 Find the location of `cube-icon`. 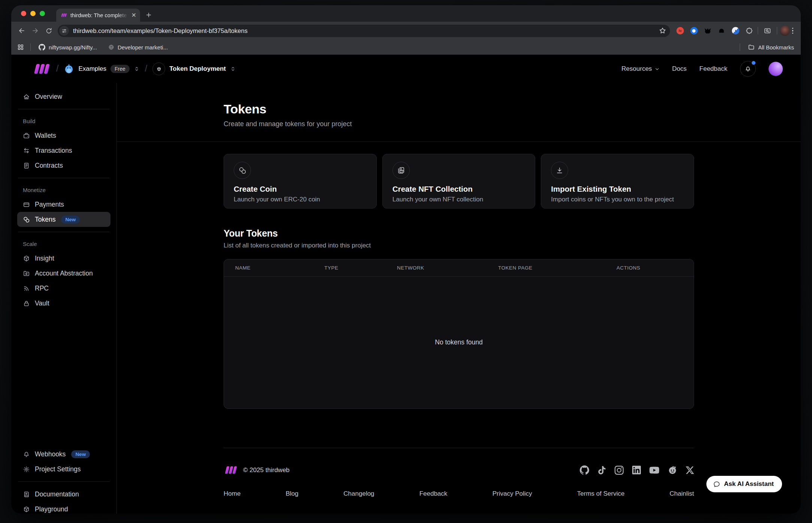

cube-icon is located at coordinates (26, 509).